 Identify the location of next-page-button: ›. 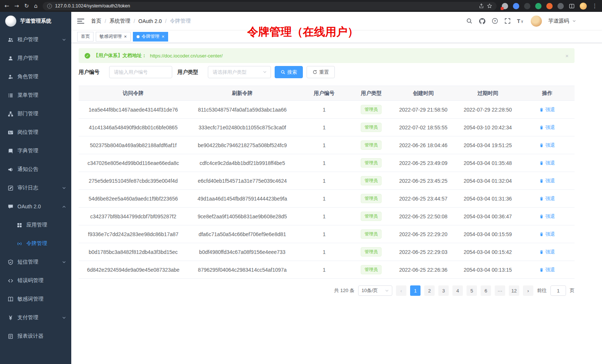
(528, 291).